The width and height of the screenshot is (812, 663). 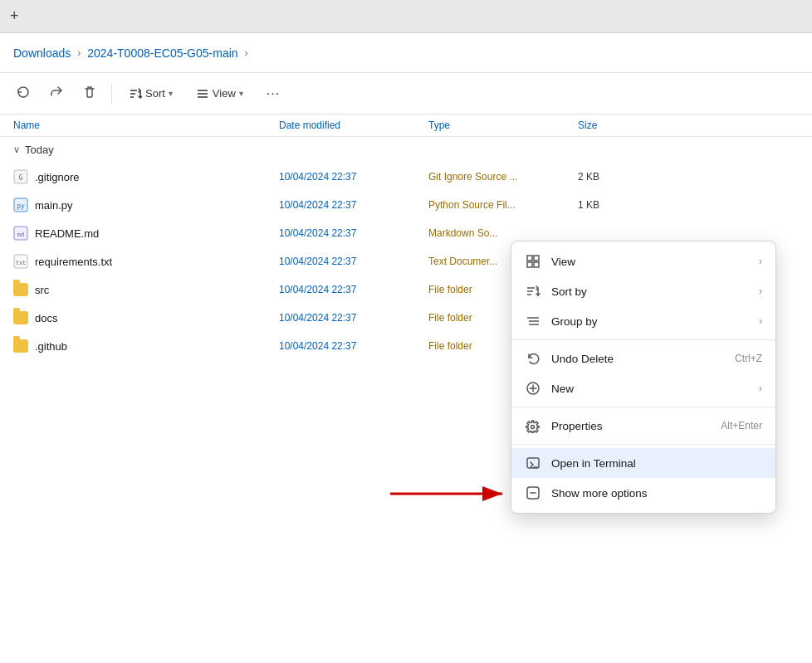 I want to click on file-name-cell: docs, so click(x=146, y=318).